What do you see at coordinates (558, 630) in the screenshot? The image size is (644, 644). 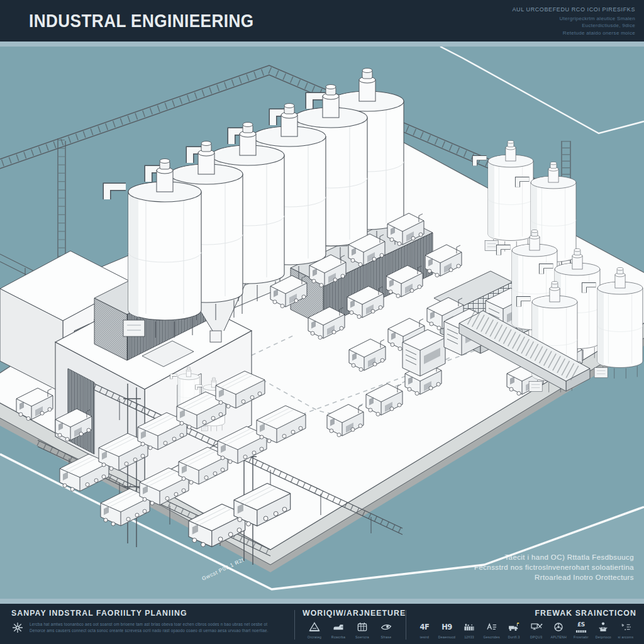 I see `wheel-icon: APLTENH` at bounding box center [558, 630].